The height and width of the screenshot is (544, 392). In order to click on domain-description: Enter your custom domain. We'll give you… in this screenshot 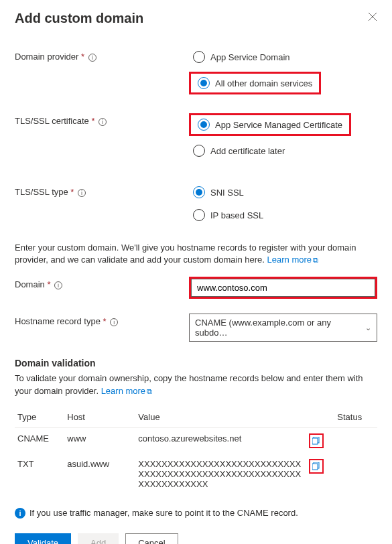, I will do `click(196, 254)`.